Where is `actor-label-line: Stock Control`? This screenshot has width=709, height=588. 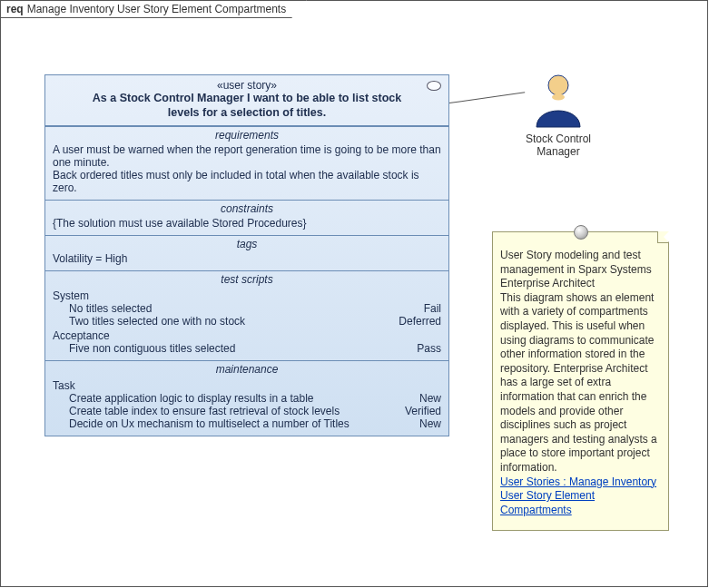 actor-label-line: Stock Control is located at coordinates (558, 139).